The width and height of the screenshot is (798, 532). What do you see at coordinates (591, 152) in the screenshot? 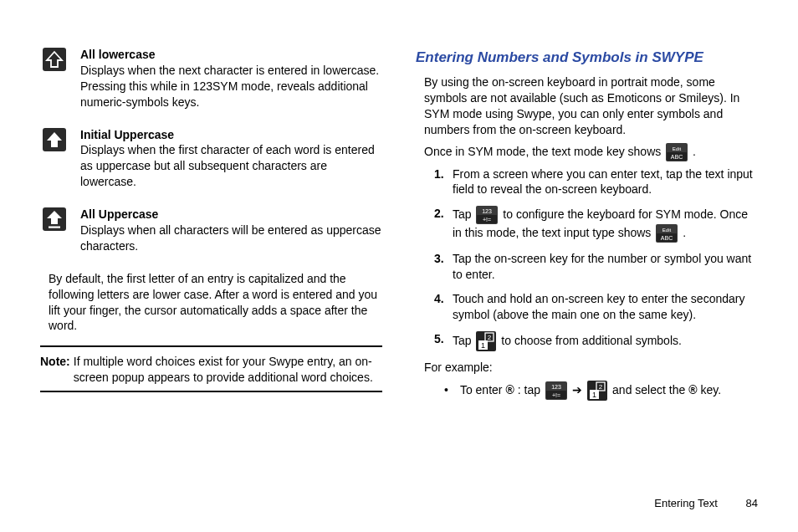
I see `intro-para-2: Once in SYM mode, the text mode key show…` at bounding box center [591, 152].